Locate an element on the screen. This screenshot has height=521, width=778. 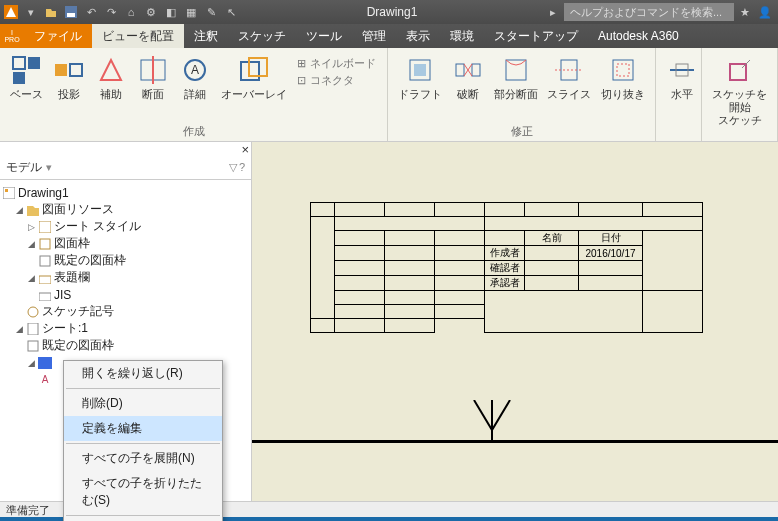
menu-file: ファイル is located at coordinates (58, 36).